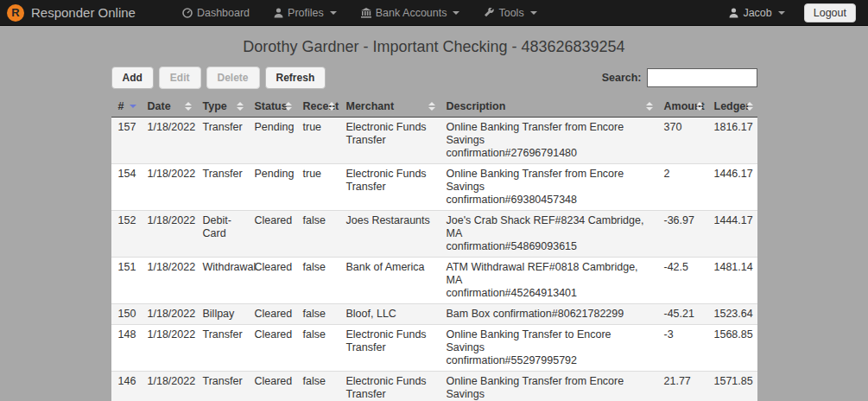 This screenshot has width=868, height=401. Describe the element at coordinates (71, 13) in the screenshot. I see `brand: R Responder Online` at that location.